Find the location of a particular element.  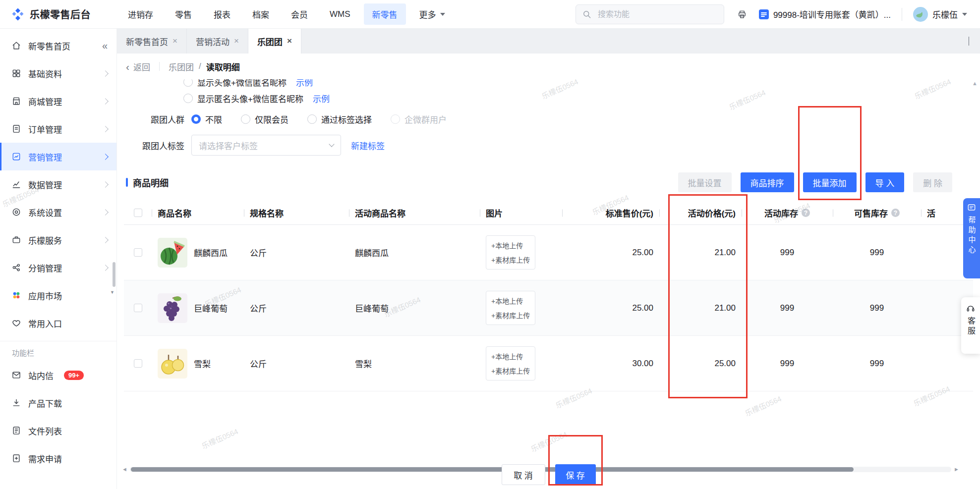

tab-letuantuan: 乐团团 × is located at coordinates (275, 41).